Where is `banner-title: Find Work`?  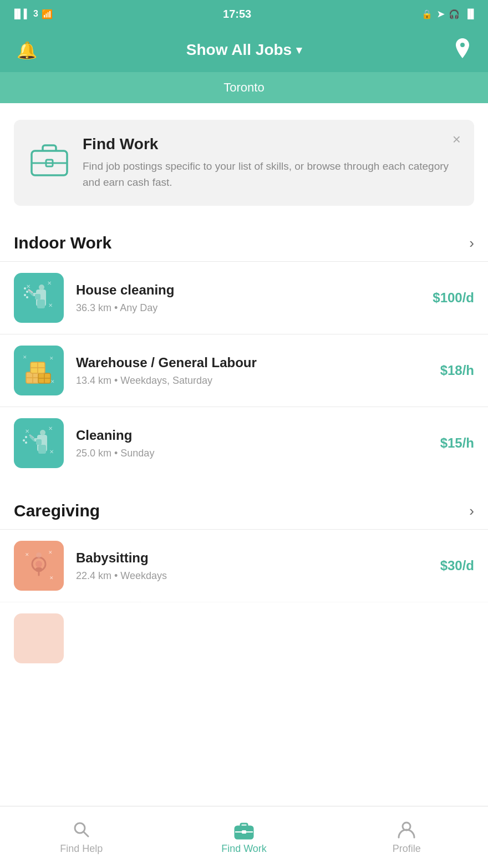 banner-title: Find Work is located at coordinates (272, 144).